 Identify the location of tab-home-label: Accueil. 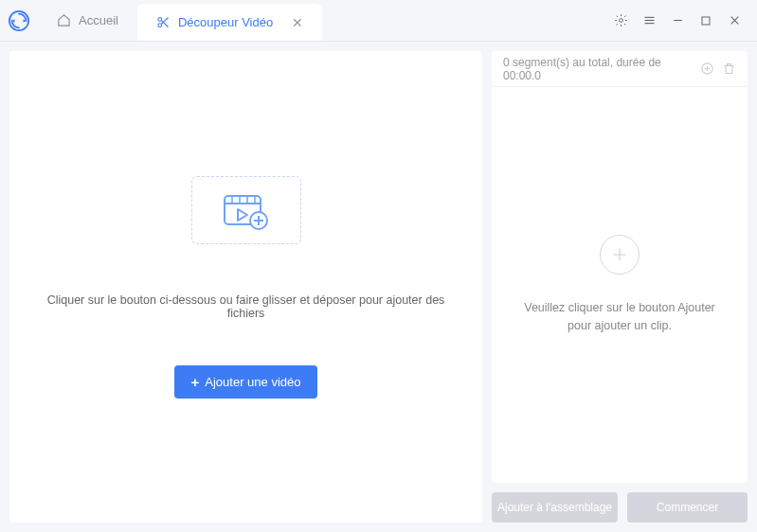
(99, 21).